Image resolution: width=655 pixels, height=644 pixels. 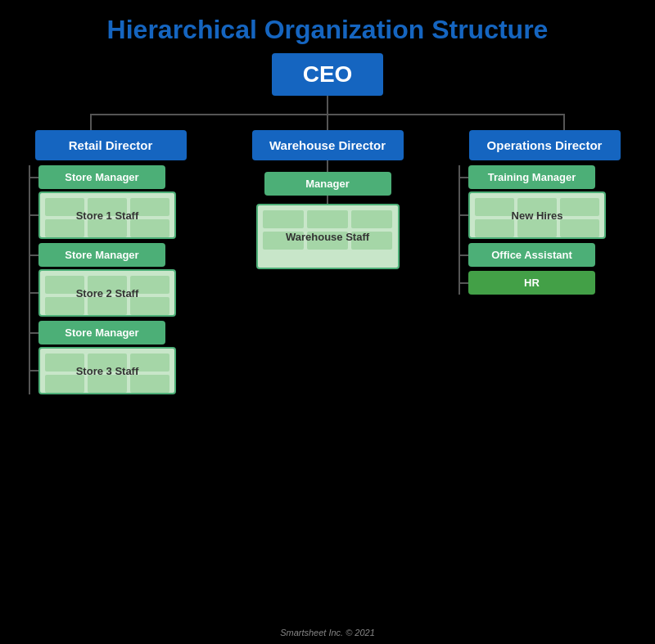 I want to click on retail-children: Store Manager, so click(x=111, y=280).